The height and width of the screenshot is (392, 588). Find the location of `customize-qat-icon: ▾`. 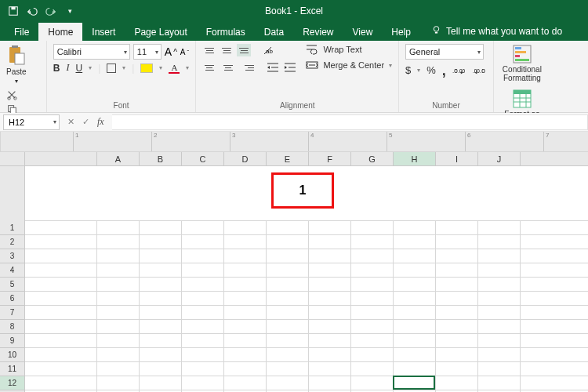

customize-qat-icon: ▾ is located at coordinates (70, 11).